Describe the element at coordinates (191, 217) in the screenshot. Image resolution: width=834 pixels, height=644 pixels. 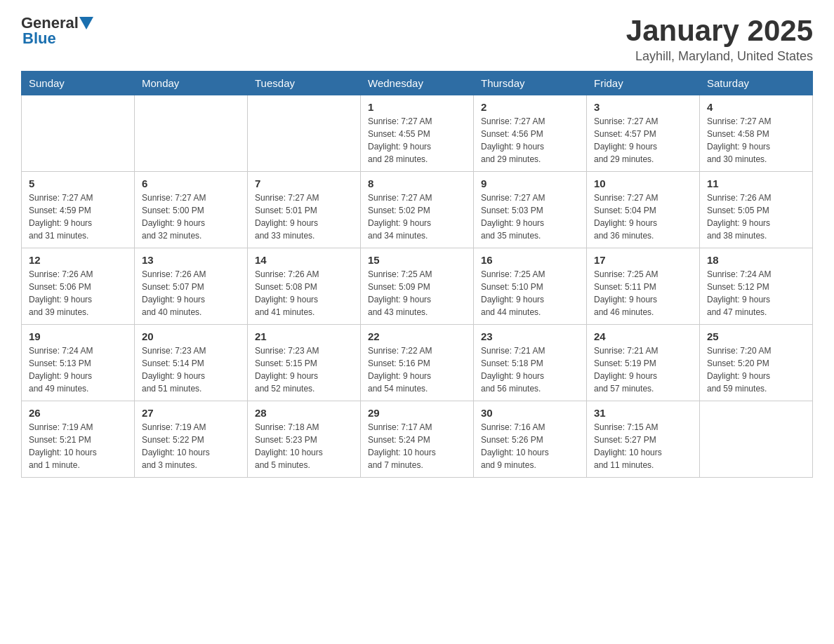
I see `day-info: Sunrise: 7:27 AM Sunset: 5:00 PM Dayligh…` at that location.